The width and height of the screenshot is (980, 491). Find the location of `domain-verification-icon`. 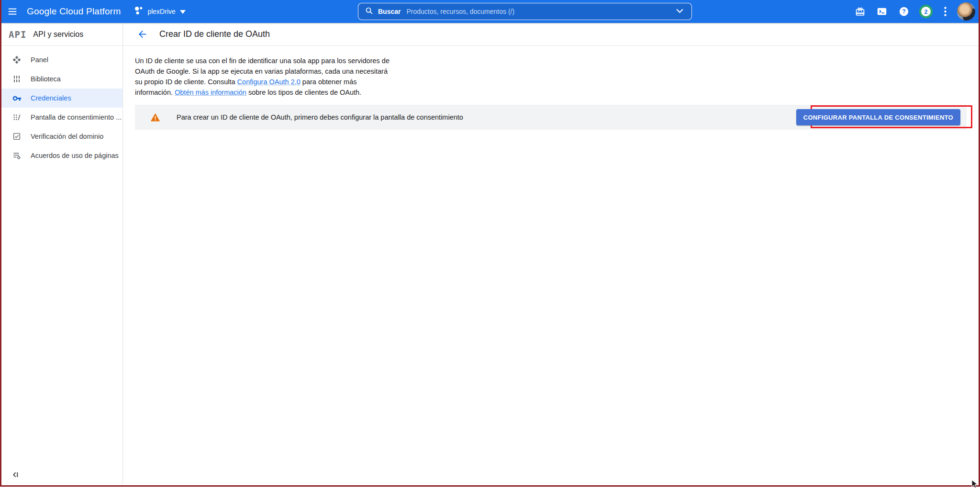

domain-verification-icon is located at coordinates (17, 136).